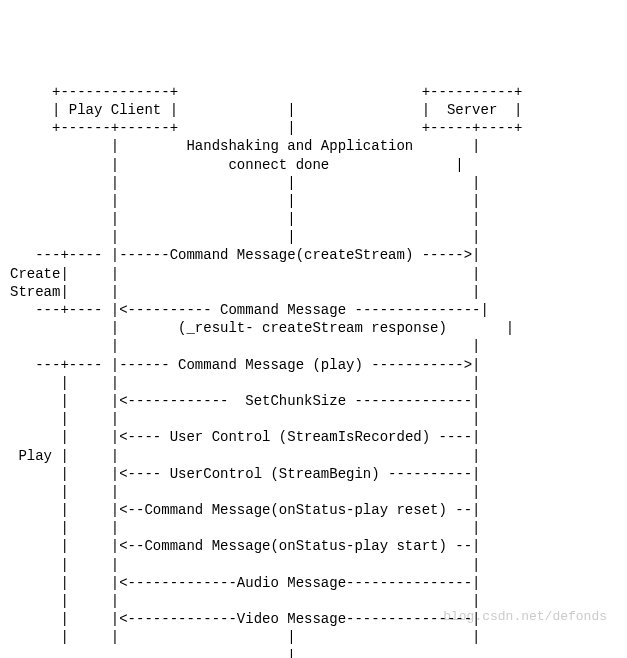 The width and height of the screenshot is (627, 658). I want to click on client-box-label: Play Client, so click(115, 110).